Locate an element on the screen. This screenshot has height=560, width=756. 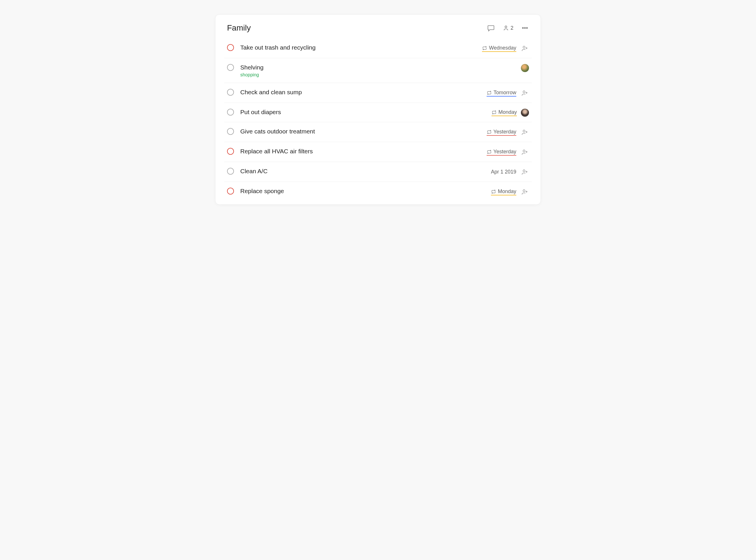
people-count: 2 is located at coordinates (512, 28).